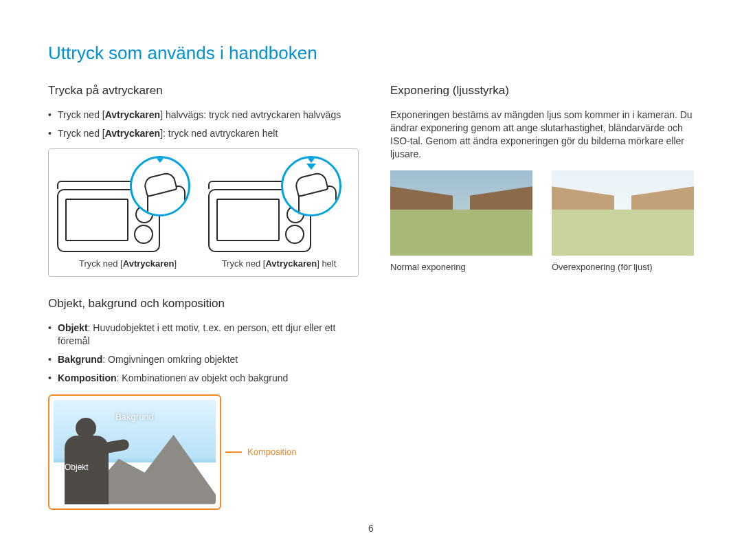 The width and height of the screenshot is (742, 560). Describe the element at coordinates (203, 353) in the screenshot. I see `composition-bullets: Objekt: Huvudobjektet i ett motiv, t.ex.…` at that location.